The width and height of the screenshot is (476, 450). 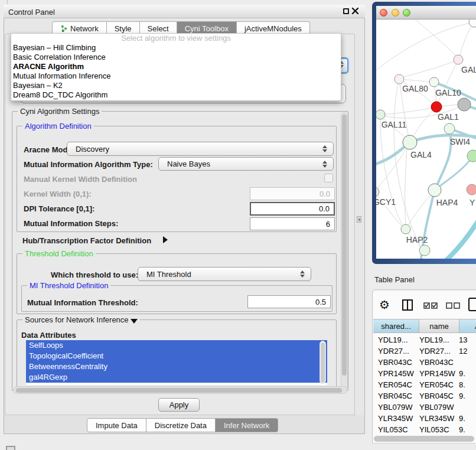 What do you see at coordinates (217, 274) in the screenshot?
I see `which-threshold-value: MI Threshold` at bounding box center [217, 274].